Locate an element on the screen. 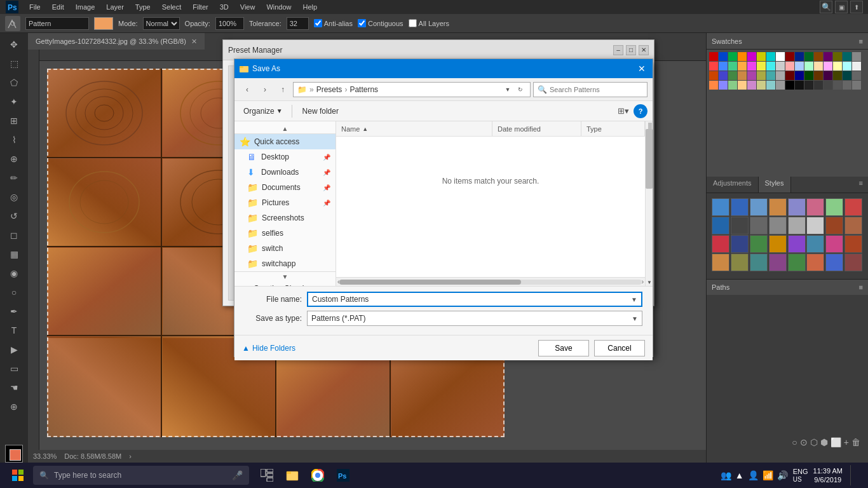  contiguous-checkbox-label: Contiguous is located at coordinates (381, 23).